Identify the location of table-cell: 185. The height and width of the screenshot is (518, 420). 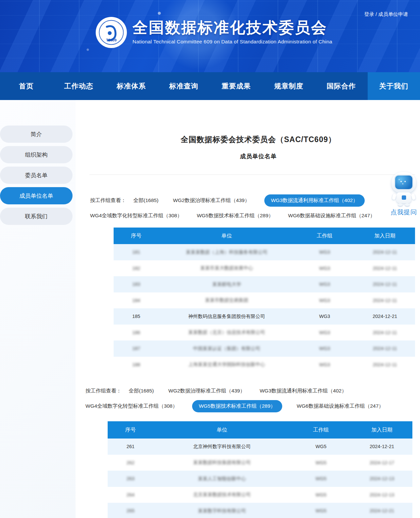
(136, 316).